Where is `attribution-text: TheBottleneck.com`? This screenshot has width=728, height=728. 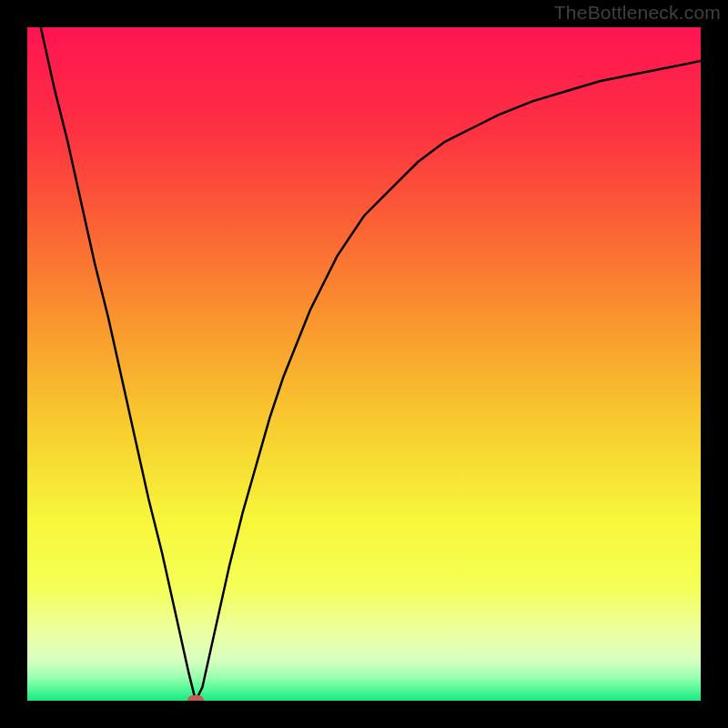 attribution-text: TheBottleneck.com is located at coordinates (637, 13).